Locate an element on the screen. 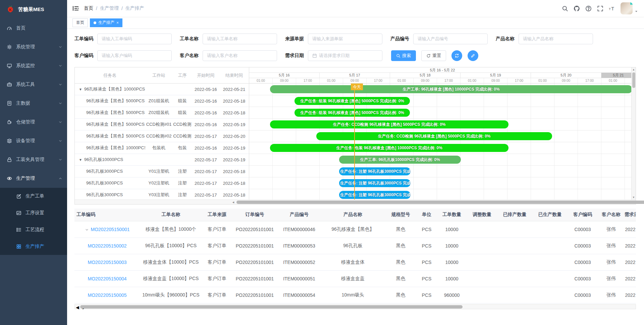 The image size is (644, 325). sidebar-item-主数据: 主数据 is located at coordinates (34, 103).